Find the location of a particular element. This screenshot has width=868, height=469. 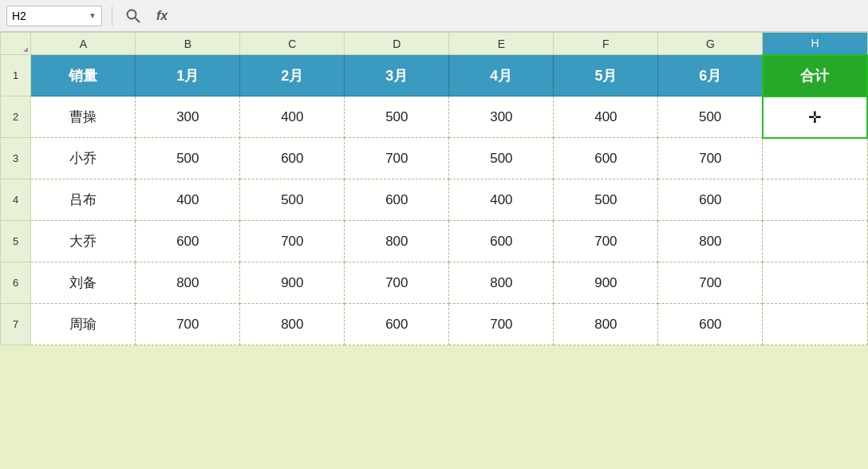

cell-e2: 300 is located at coordinates (501, 117).